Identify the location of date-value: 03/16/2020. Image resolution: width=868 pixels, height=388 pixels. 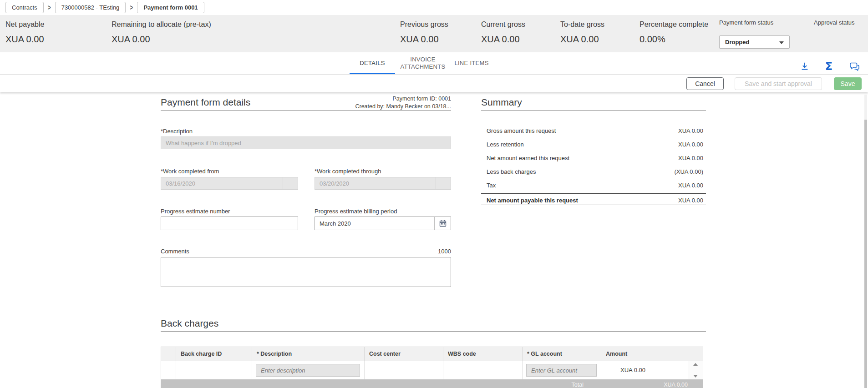
(222, 183).